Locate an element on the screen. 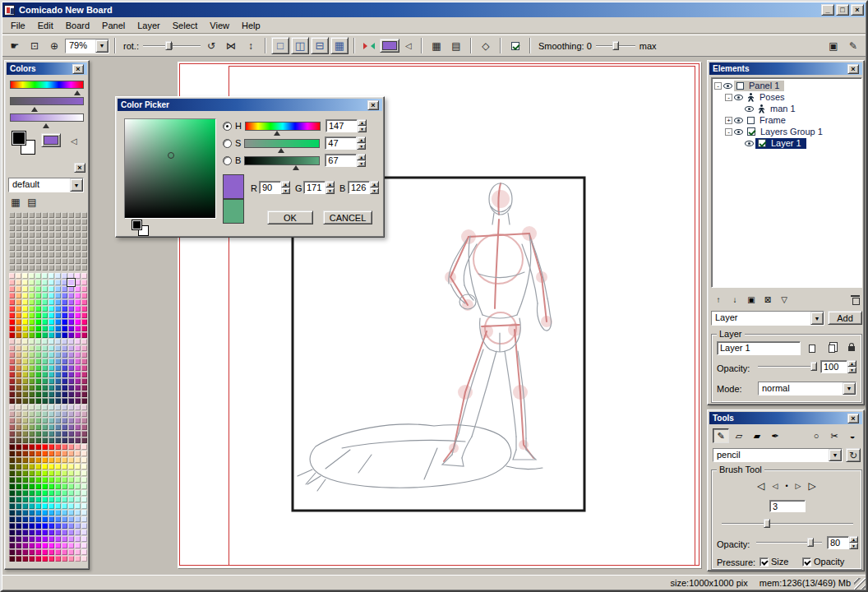 The image size is (868, 592). tree-item-chunk: Layer 1 is located at coordinates (781, 143).